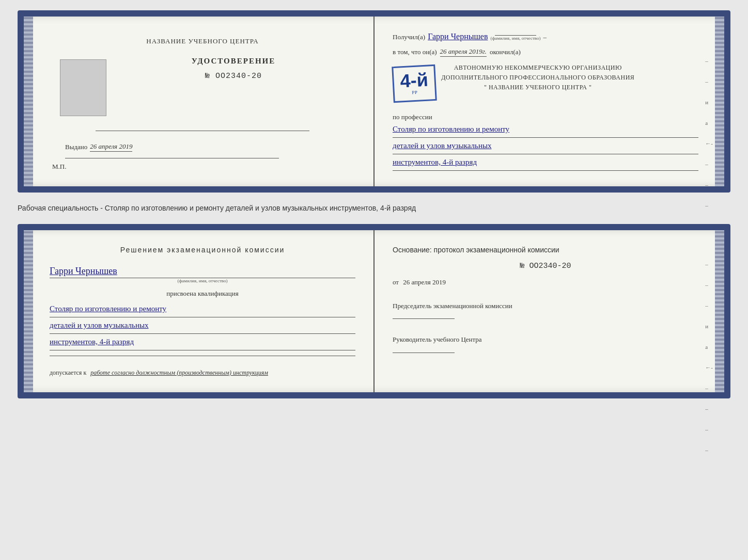 This screenshot has width=748, height=560. I want to click on bottom-name: Гарри Чернышев, so click(84, 271).